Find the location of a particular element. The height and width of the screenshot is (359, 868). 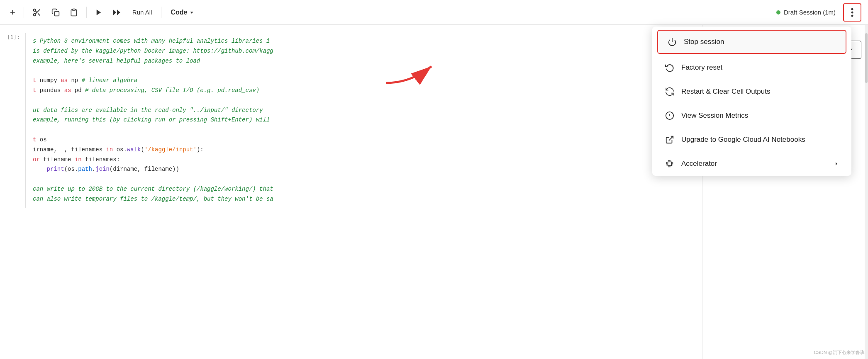

toolbar: + Run All Code Draft Session (1m) is located at coordinates (434, 12).